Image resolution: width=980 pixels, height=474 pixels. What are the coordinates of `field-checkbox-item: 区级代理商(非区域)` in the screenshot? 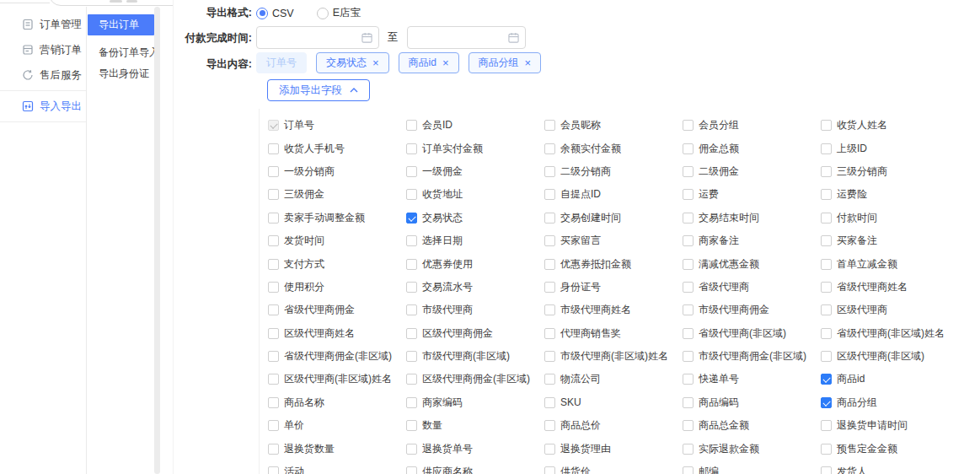 It's located at (890, 356).